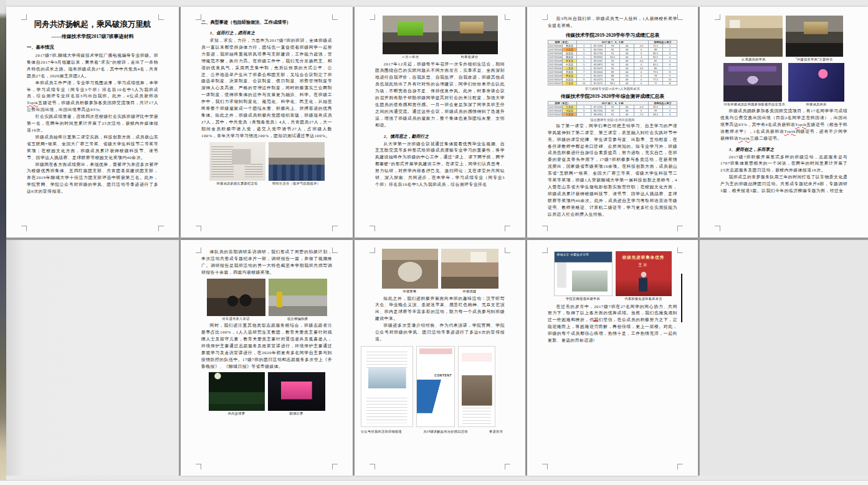 The width and height of the screenshot is (868, 485). What do you see at coordinates (470, 35) in the screenshot?
I see `photo-current-affairs-forum` at bounding box center [470, 35].